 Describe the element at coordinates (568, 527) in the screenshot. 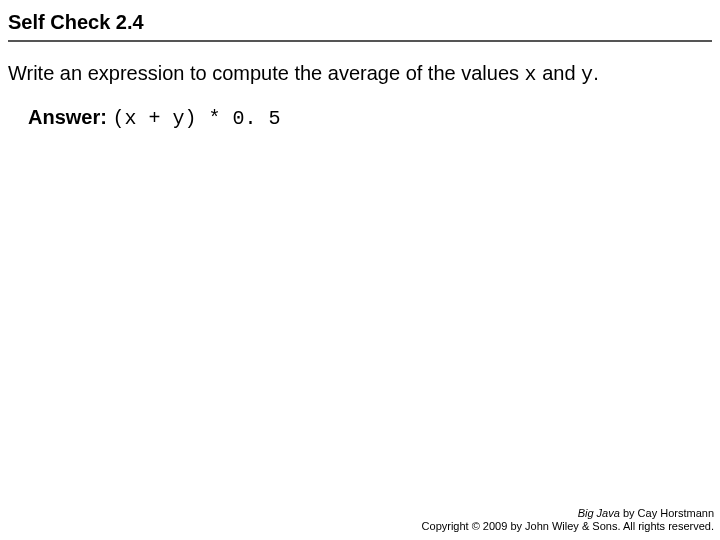

I see `footer-line-2: Copyright © 2009 by John Wiley & Sons. A…` at that location.